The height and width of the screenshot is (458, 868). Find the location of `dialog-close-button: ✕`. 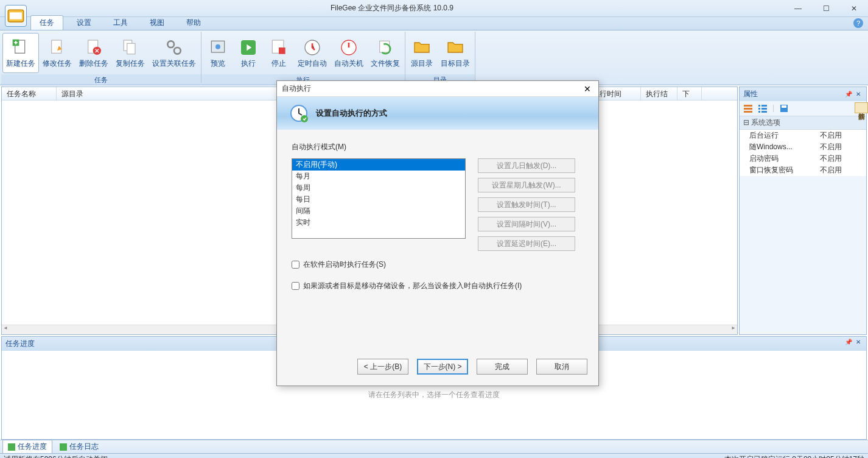

dialog-close-button: ✕ is located at coordinates (587, 89).